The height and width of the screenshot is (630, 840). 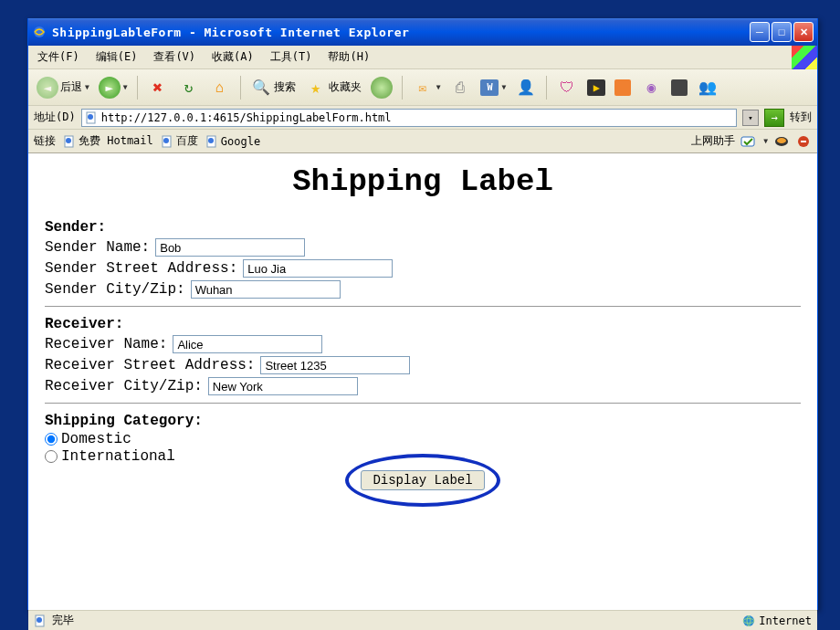 I want to click on search-label: 搜索, so click(x=285, y=88).